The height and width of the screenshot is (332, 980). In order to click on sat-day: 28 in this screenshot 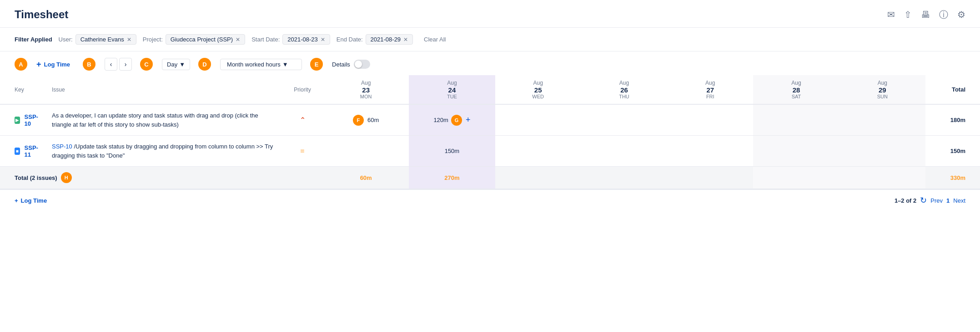, I will do `click(796, 90)`.